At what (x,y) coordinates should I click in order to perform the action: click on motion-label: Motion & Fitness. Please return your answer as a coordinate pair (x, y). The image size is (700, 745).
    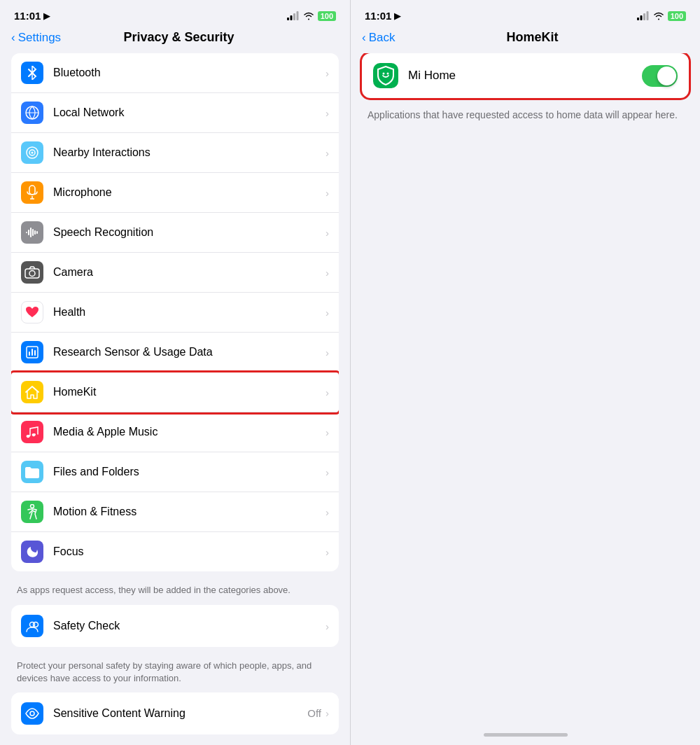
    Looking at the image, I should click on (189, 512).